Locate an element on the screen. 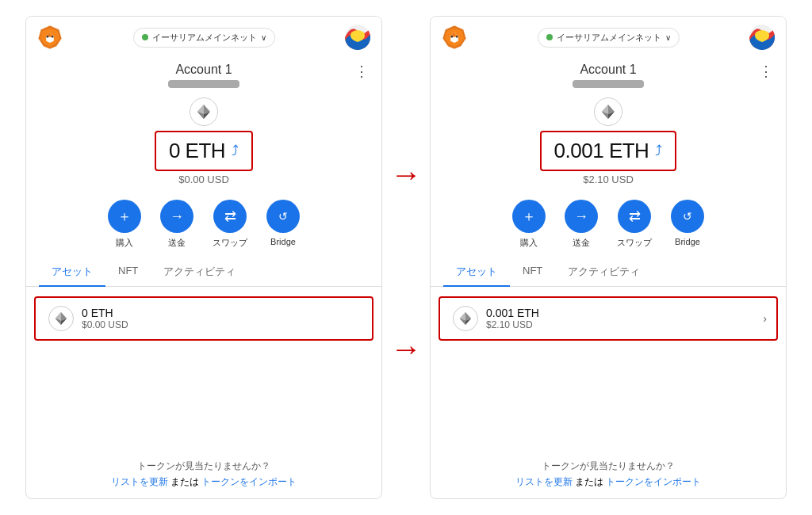 This screenshot has width=812, height=515. asset-eth-diamond-before is located at coordinates (61, 319).